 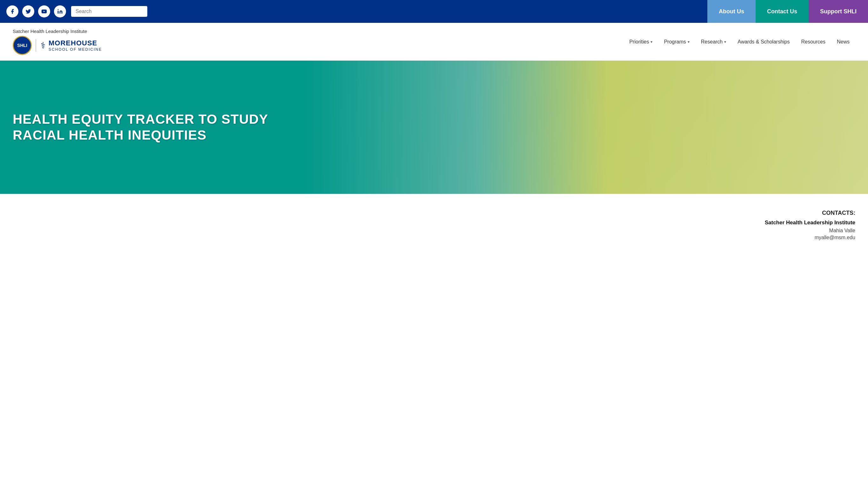 What do you see at coordinates (57, 45) in the screenshot?
I see `logo-combined: SHLI ⚕ MOREHOUSE SCHOOL OF MEDICINE` at bounding box center [57, 45].